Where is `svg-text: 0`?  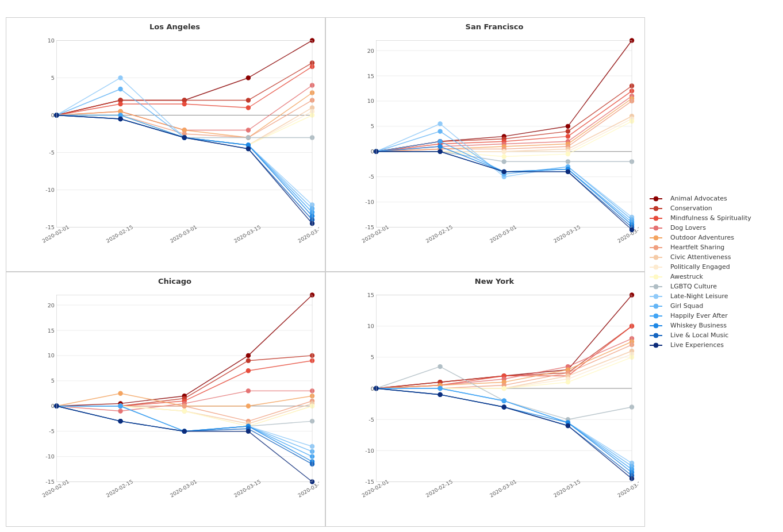
svg-text: 0 is located at coordinates (373, 152).